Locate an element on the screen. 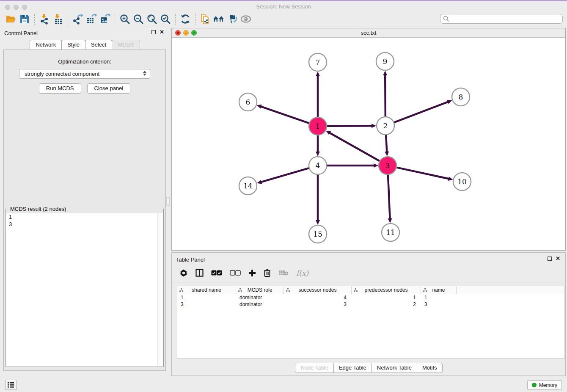 This screenshot has height=392, width=567. network-maximize-icon: + is located at coordinates (194, 33).